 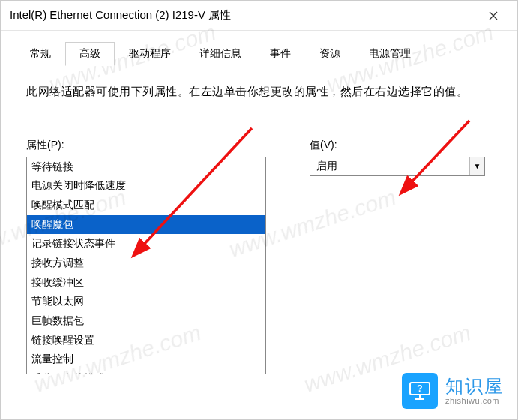 What do you see at coordinates (259, 48) in the screenshot?
I see `tabstrip: 常规 高级 驱动程序 详细信息 事件 资源 电源管理` at bounding box center [259, 48].